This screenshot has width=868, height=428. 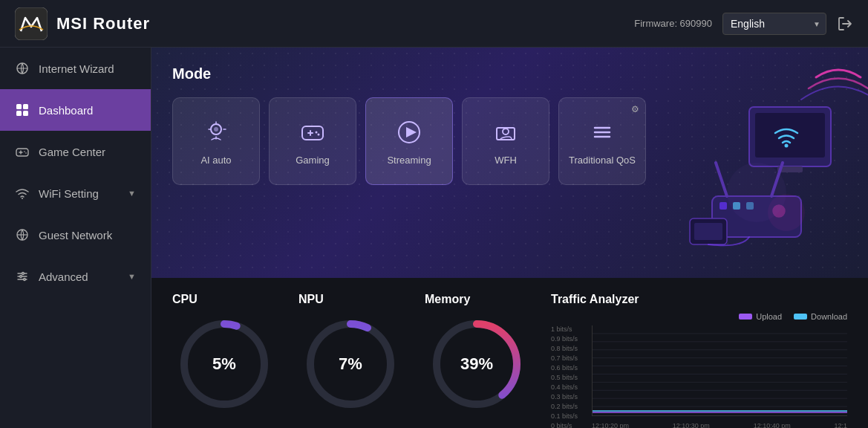 What do you see at coordinates (602, 141) in the screenshot?
I see `mode-card-traditional-qos: ⚙ Traditional QoS` at bounding box center [602, 141].